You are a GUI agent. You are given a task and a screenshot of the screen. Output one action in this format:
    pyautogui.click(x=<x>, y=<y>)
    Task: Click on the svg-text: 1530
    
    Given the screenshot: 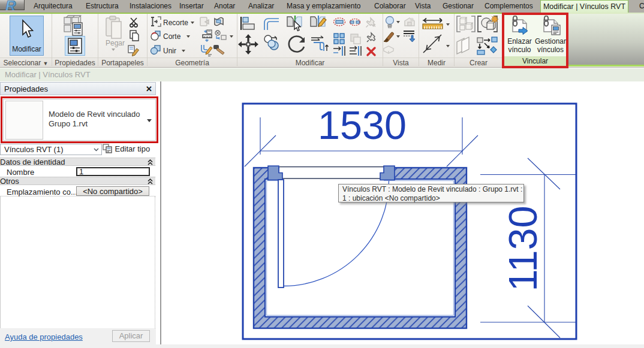 What is the action you would take?
    pyautogui.click(x=362, y=125)
    